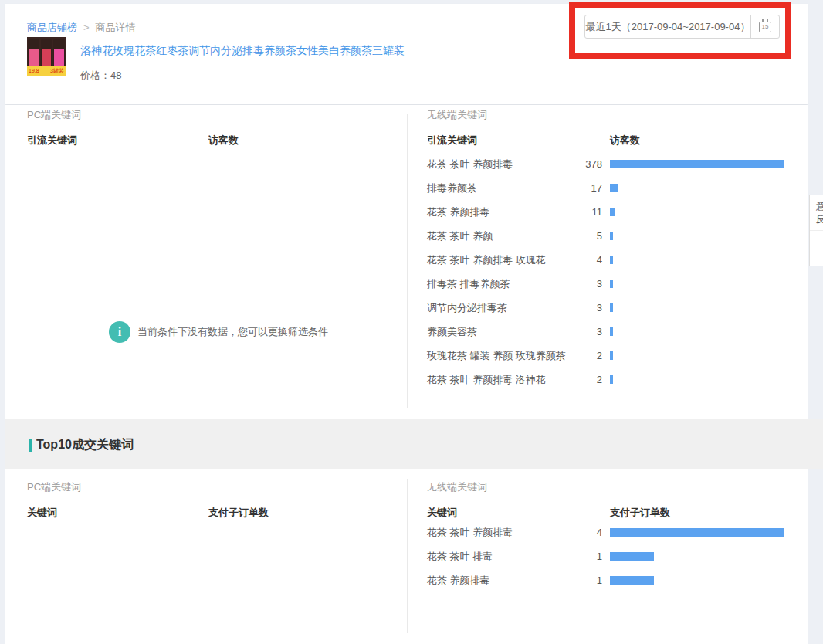  Describe the element at coordinates (605, 307) in the screenshot. I see `keyword-row: 调节内分泌排毒茶3` at that location.